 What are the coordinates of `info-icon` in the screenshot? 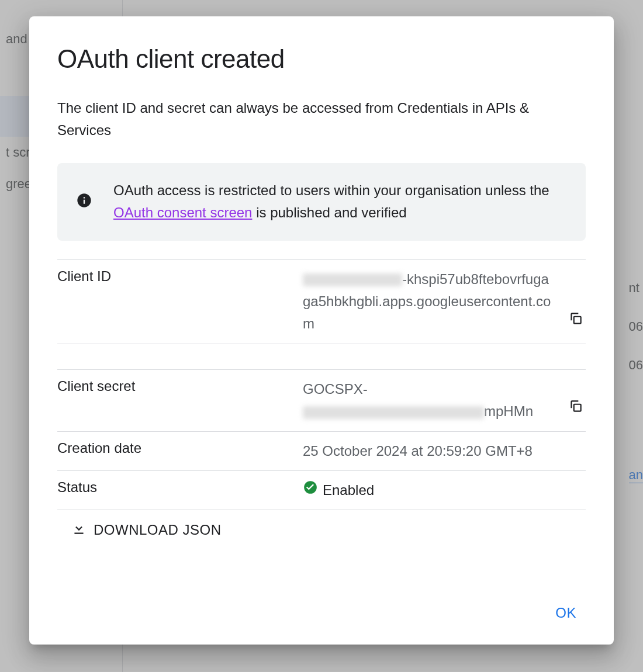 It's located at (84, 202).